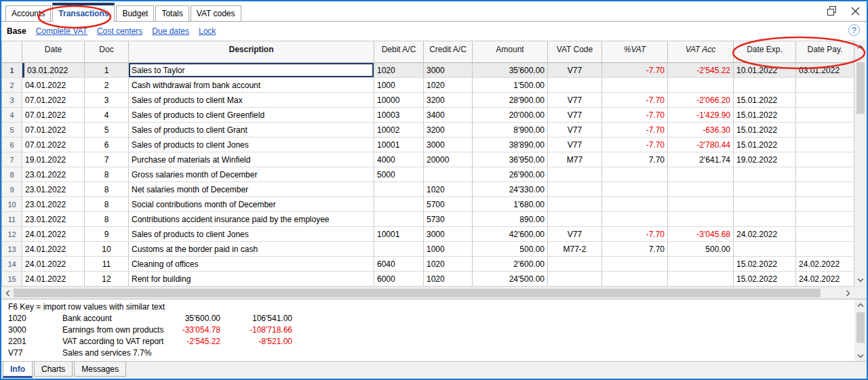 This screenshot has height=380, width=868. Describe the element at coordinates (119, 31) in the screenshot. I see `link-cost-centers: Cost centers` at that location.